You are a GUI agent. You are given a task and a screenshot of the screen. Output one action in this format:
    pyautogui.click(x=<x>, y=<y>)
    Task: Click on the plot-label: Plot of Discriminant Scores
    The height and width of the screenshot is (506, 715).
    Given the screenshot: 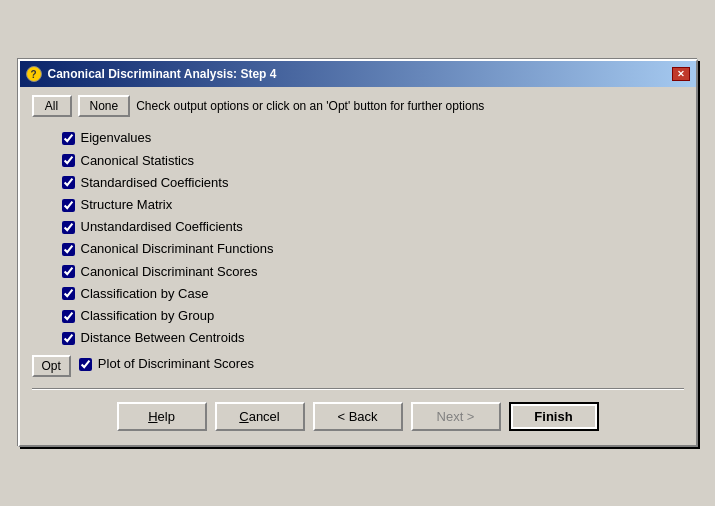 What is the action you would take?
    pyautogui.click(x=176, y=364)
    